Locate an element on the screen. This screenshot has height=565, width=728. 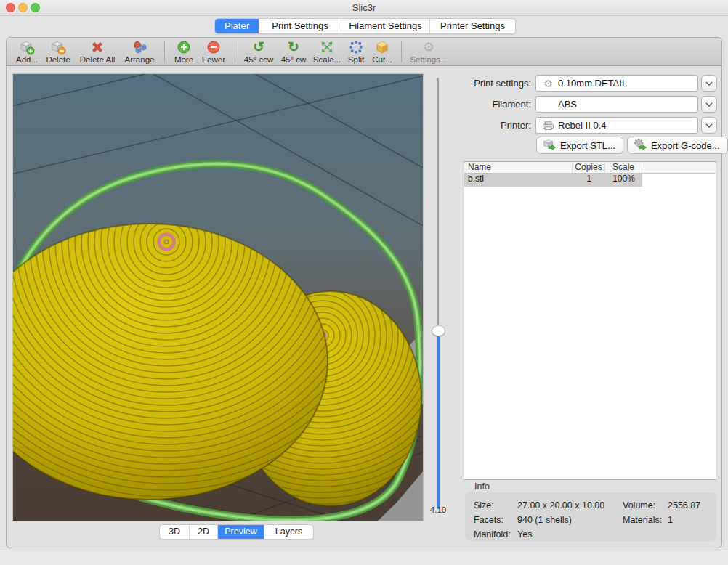
printer-value: Rebel II 0.4 is located at coordinates (583, 125).